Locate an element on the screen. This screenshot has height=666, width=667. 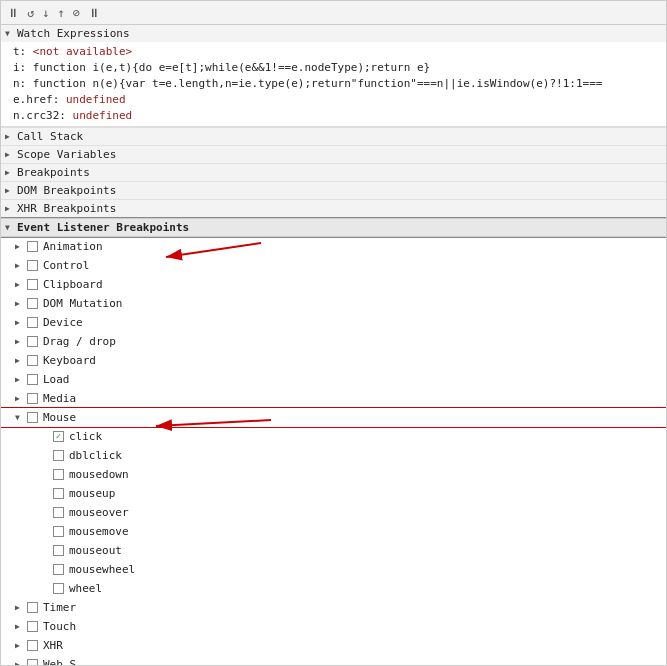
scope-variables-section: Scope Variables is located at coordinates (334, 155).